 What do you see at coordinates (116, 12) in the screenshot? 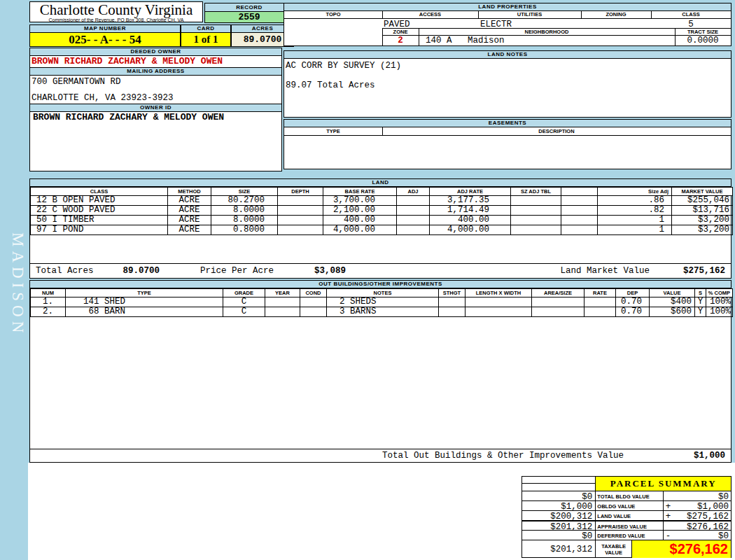
I see `county-header-box: Charlotte County Virginia Commissioner o…` at bounding box center [116, 12].